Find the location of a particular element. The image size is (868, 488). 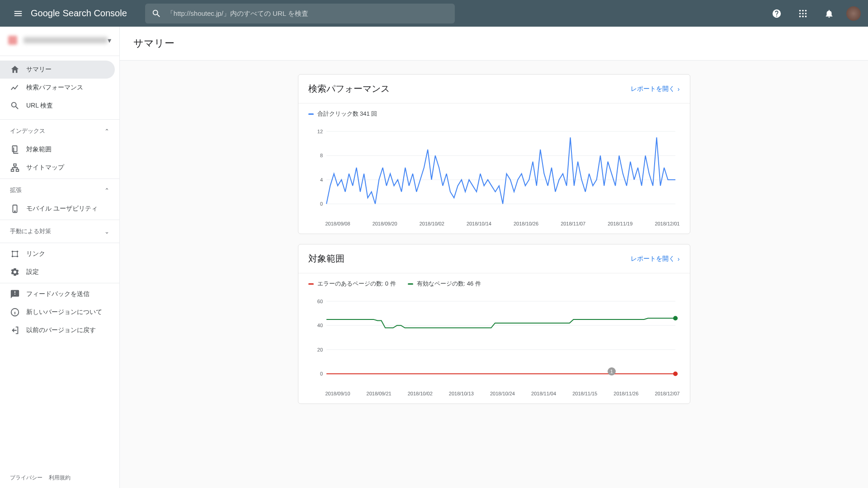

nav-label: リンク is located at coordinates (36, 254).